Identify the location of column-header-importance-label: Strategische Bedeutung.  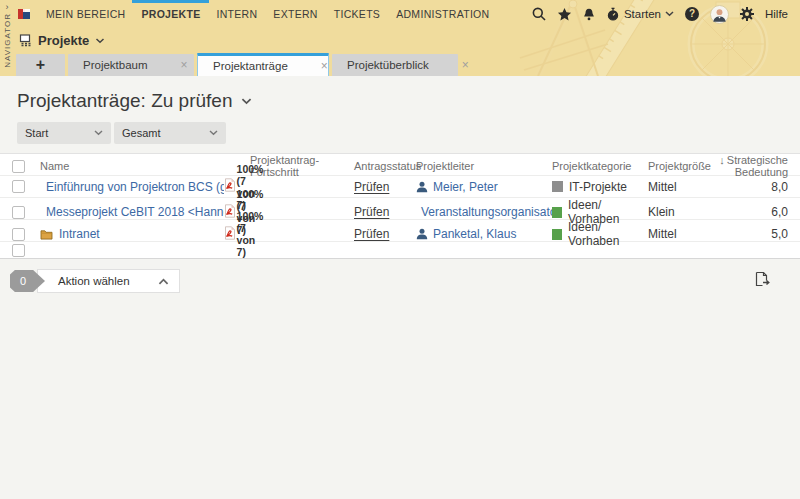
(758, 166).